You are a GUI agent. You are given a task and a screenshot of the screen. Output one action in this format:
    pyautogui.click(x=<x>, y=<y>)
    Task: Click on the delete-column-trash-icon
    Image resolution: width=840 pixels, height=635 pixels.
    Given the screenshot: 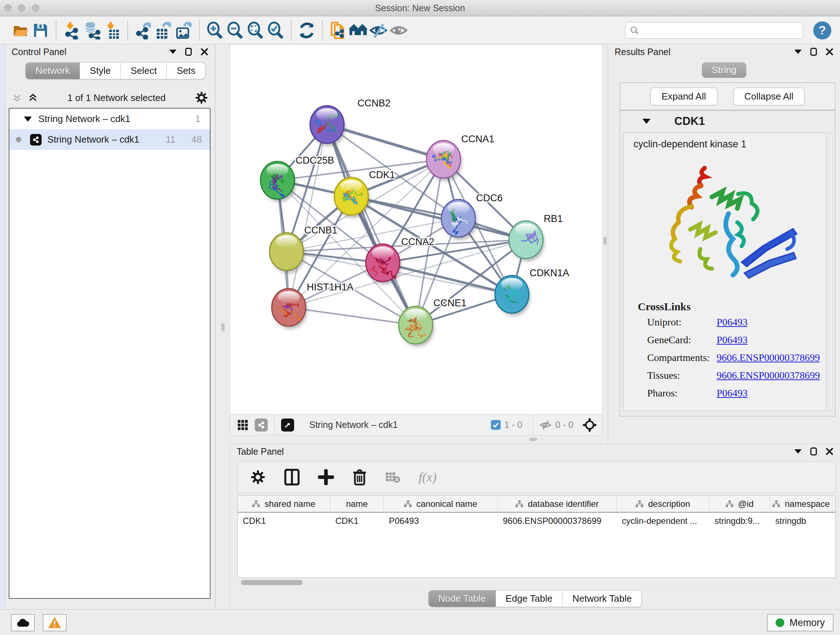 What is the action you would take?
    pyautogui.click(x=360, y=477)
    